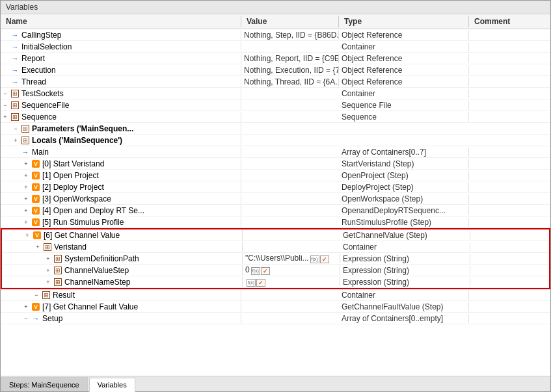 The height and width of the screenshot is (392, 551). I want to click on row-name-cell: →CallingStep, so click(121, 35).